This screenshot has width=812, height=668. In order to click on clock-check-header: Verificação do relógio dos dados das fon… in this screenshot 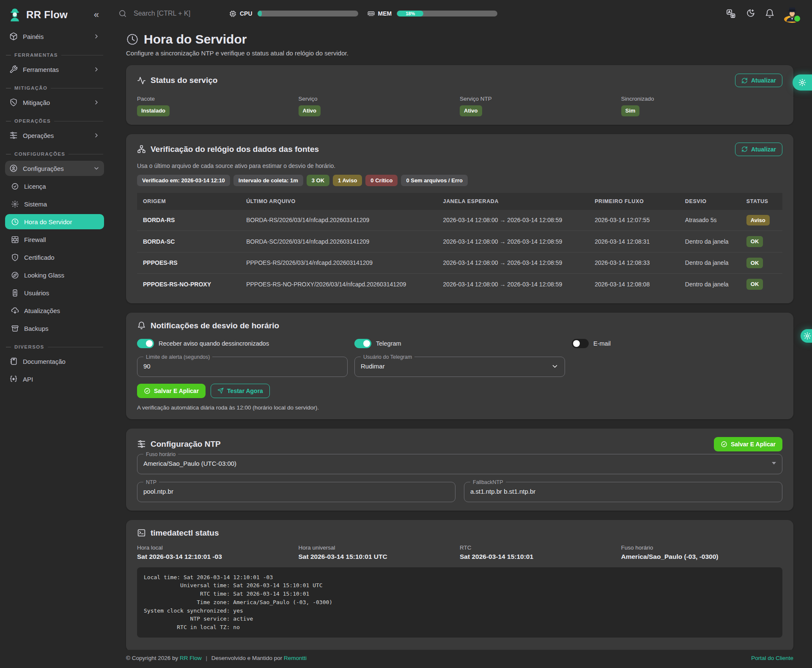, I will do `click(460, 149)`.